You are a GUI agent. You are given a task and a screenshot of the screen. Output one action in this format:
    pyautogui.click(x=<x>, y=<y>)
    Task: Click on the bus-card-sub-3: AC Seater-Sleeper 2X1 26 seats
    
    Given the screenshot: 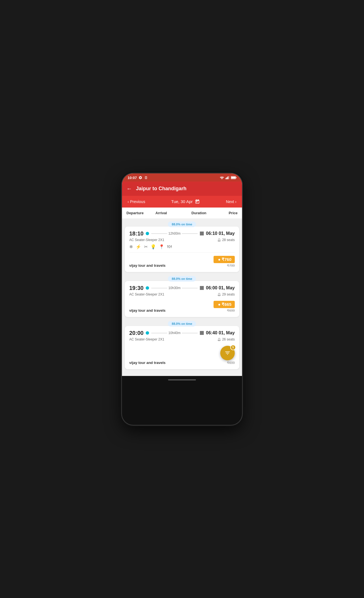 What is the action you would take?
    pyautogui.click(x=182, y=339)
    